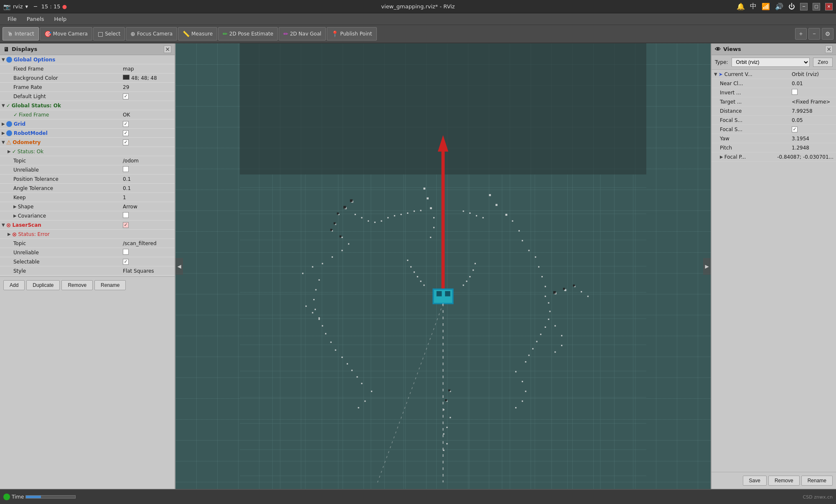 This screenshot has width=836, height=504. Describe the element at coordinates (87, 271) in the screenshot. I see `laserscan-style-row: Style Flat Squares` at that location.